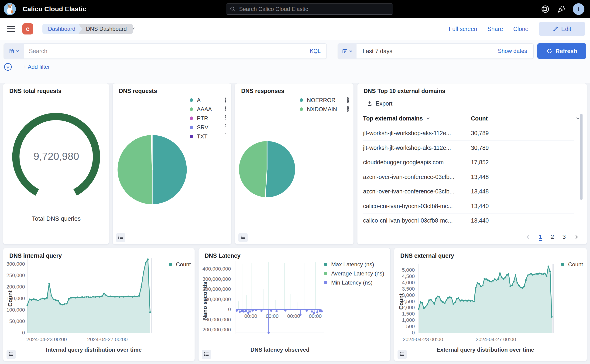 The height and width of the screenshot is (364, 590). I want to click on legend-label: AAAA, so click(208, 109).